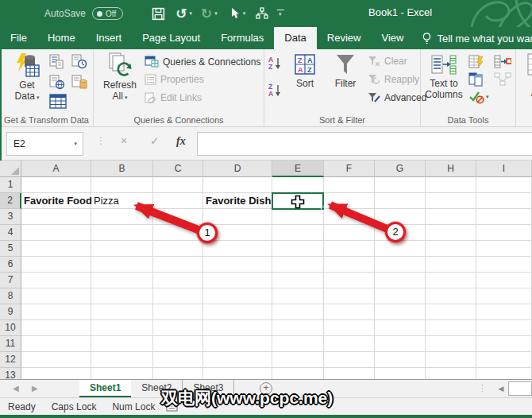 This screenshot has height=418, width=532. I want to click on cell-D12, so click(238, 360).